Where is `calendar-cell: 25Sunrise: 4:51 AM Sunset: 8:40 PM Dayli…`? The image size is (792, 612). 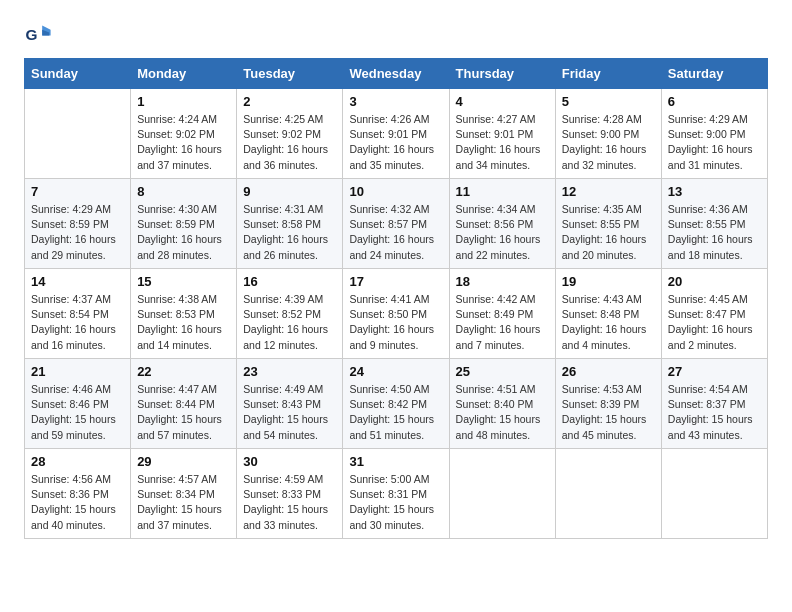 calendar-cell: 25Sunrise: 4:51 AM Sunset: 8:40 PM Dayli… is located at coordinates (502, 404).